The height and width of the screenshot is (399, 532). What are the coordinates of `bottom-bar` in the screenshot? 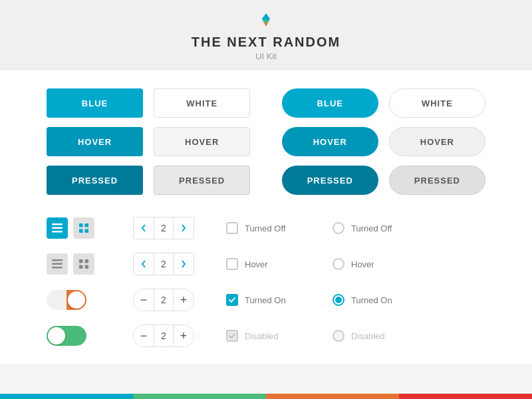 It's located at (266, 396).